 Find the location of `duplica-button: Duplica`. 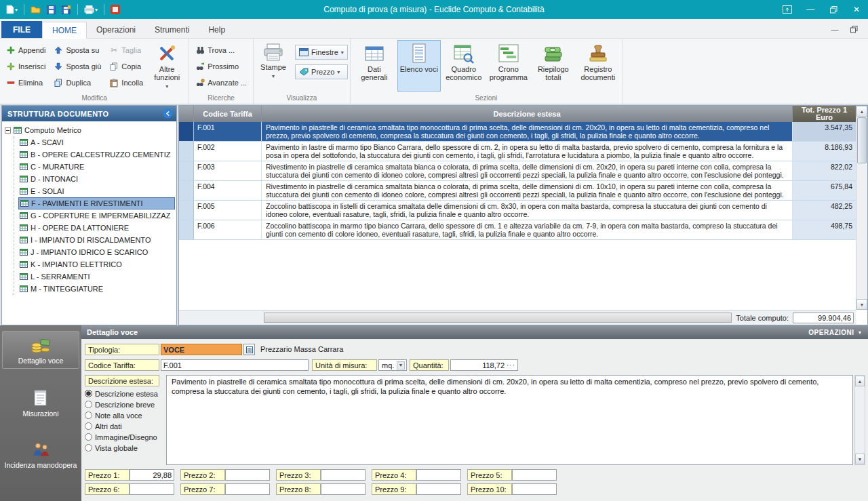

duplica-button: Duplica is located at coordinates (77, 83).